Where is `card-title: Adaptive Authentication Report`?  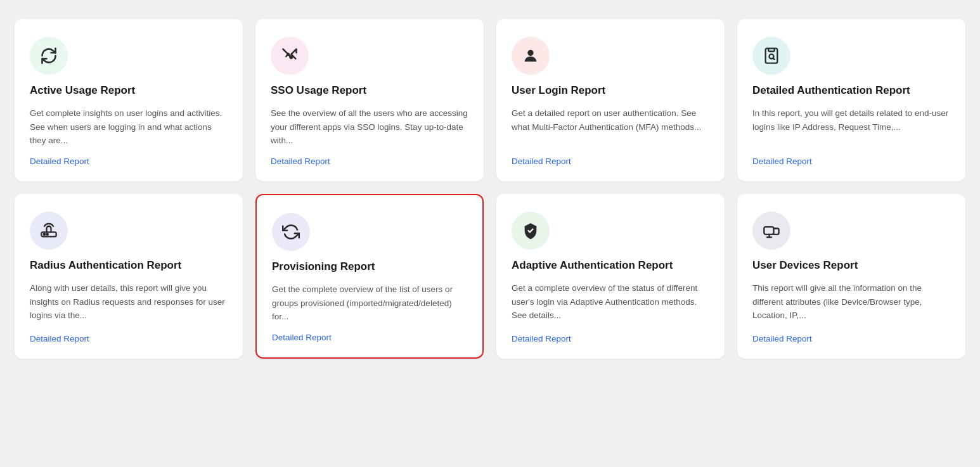
card-title: Adaptive Authentication Report is located at coordinates (610, 265).